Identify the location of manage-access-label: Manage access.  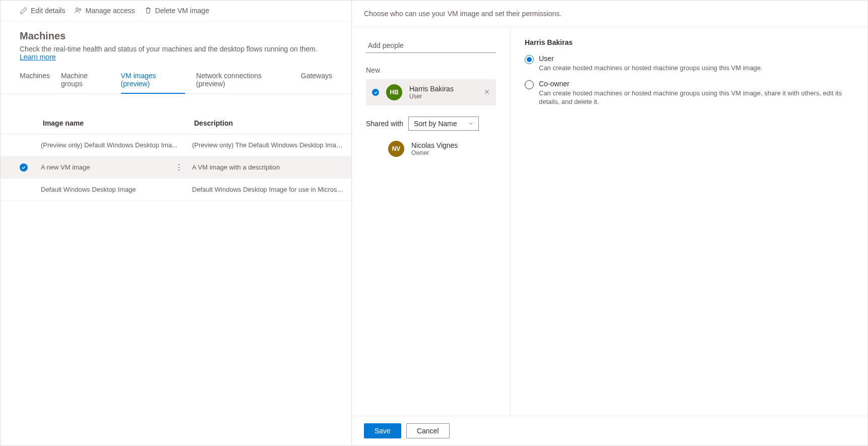
(110, 11).